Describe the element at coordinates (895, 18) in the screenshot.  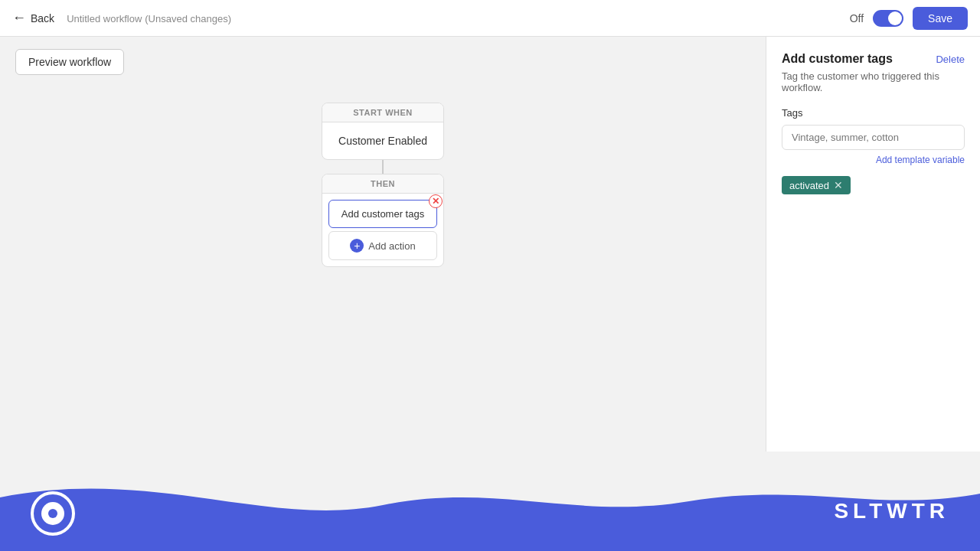
I see `toggle-thumb` at that location.